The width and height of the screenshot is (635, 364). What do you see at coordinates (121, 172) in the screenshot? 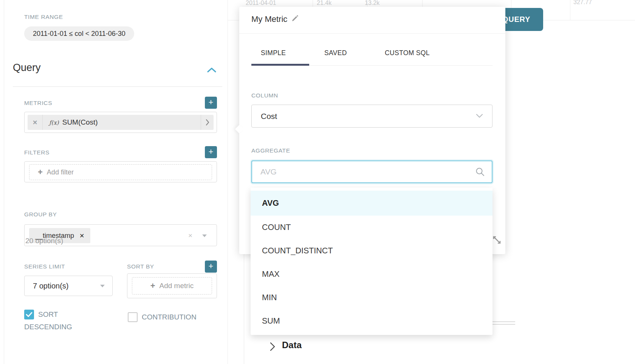
I see `filters-field: + Add filter` at bounding box center [121, 172].